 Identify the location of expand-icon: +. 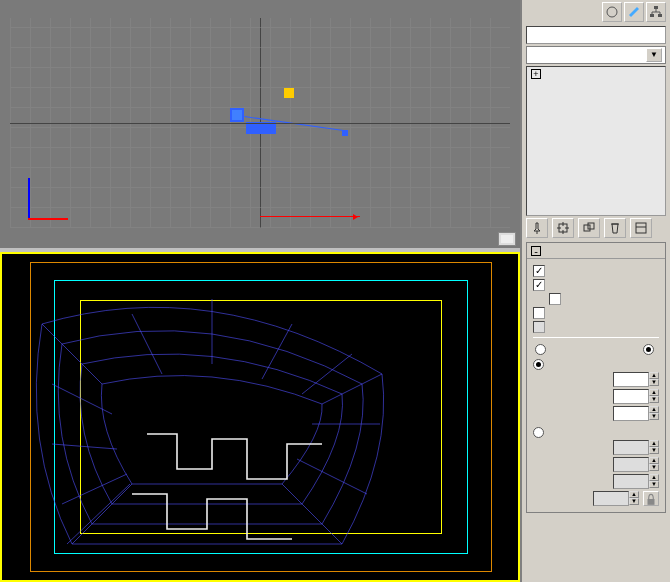
(536, 74).